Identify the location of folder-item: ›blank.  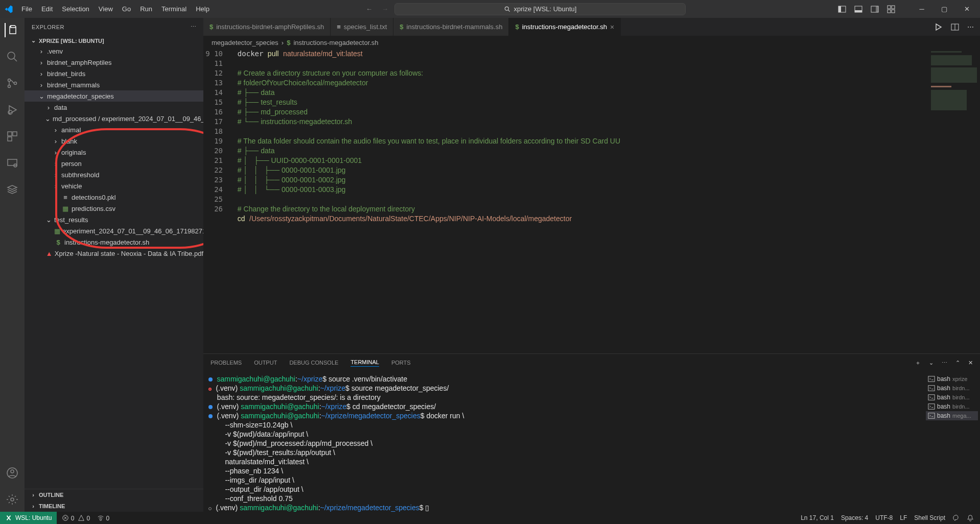
(114, 141).